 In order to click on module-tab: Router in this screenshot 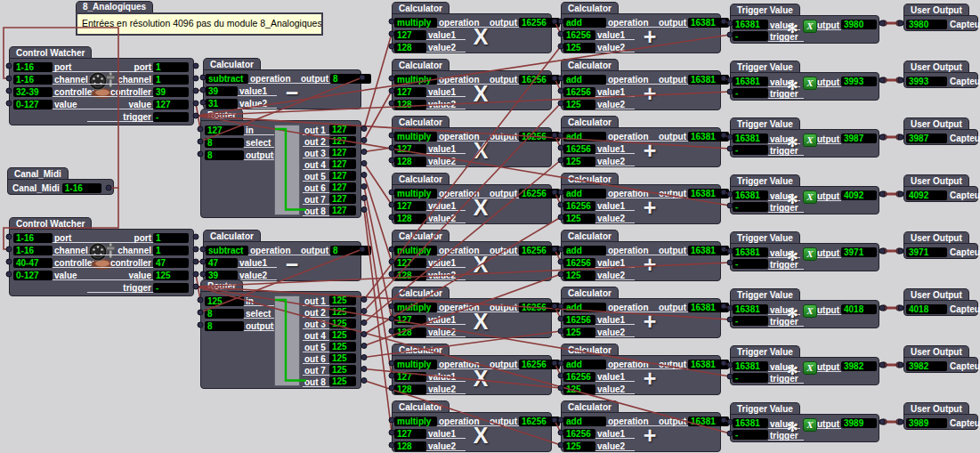, I will do `click(222, 115)`.